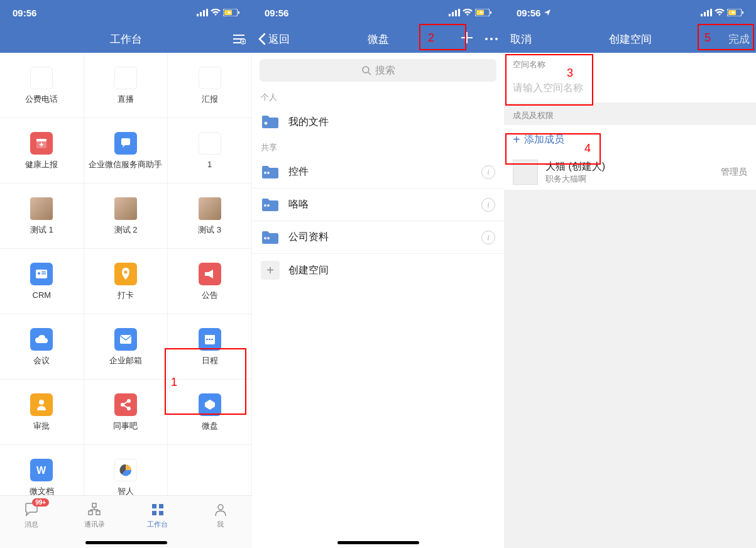 The width and height of the screenshot is (756, 548). What do you see at coordinates (378, 238) in the screenshot?
I see `shared-folder-row: 公司资料i` at bounding box center [378, 238].